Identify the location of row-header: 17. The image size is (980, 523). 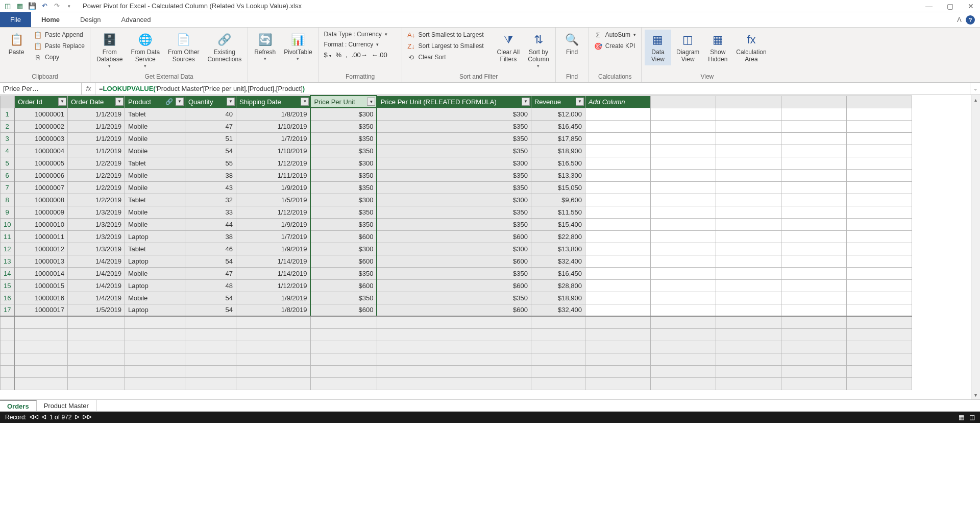
(8, 310).